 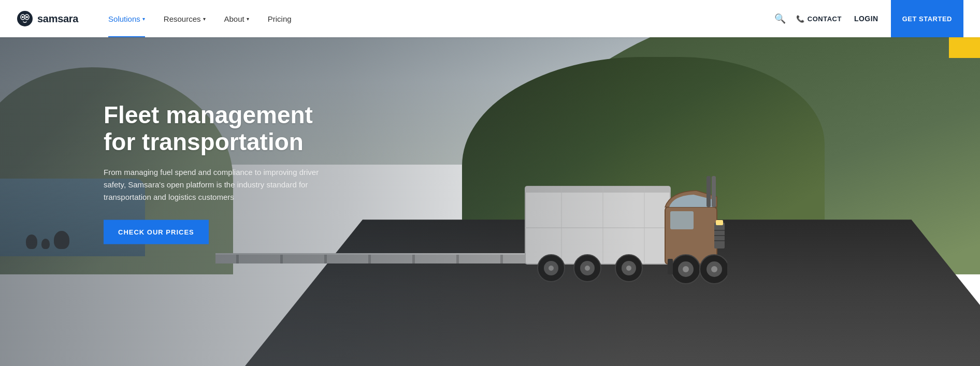 I want to click on login-button: LOGIN, so click(x=866, y=19).